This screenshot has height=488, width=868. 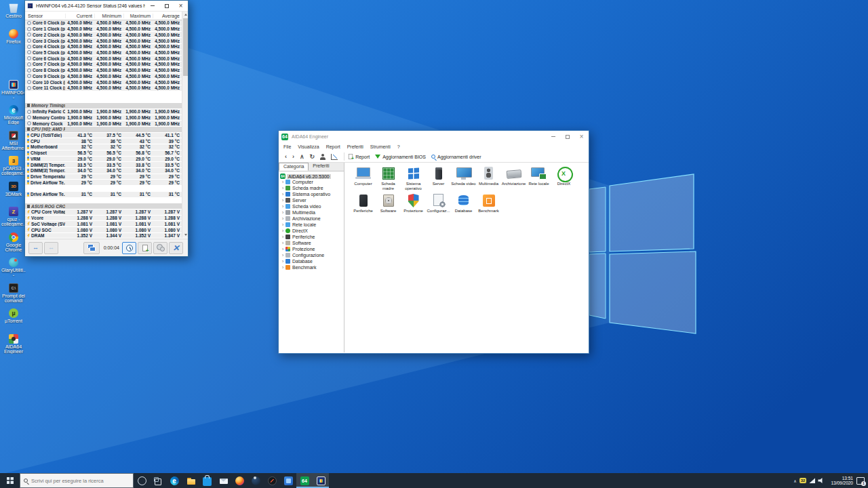 I want to click on vertical-scrollbar, so click(x=184, y=125).